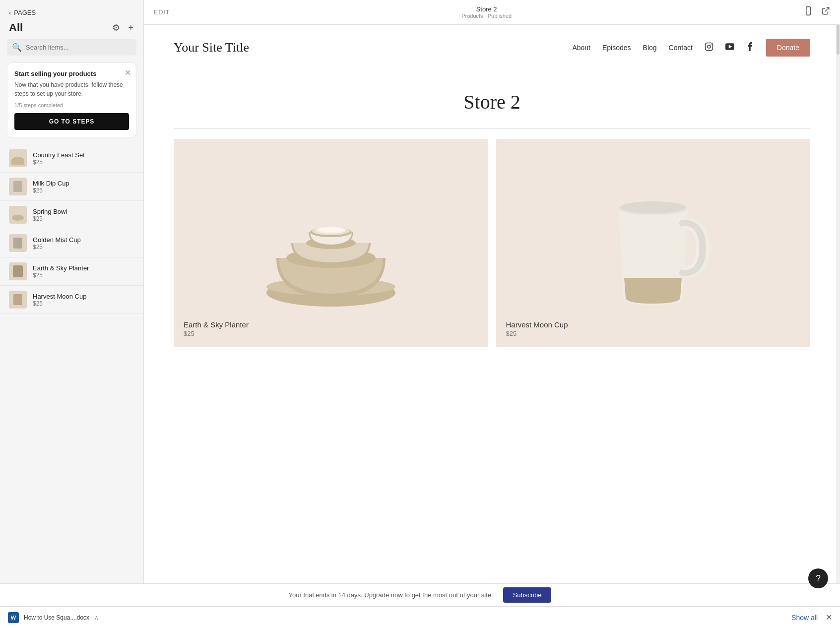  I want to click on search-input, so click(78, 48).